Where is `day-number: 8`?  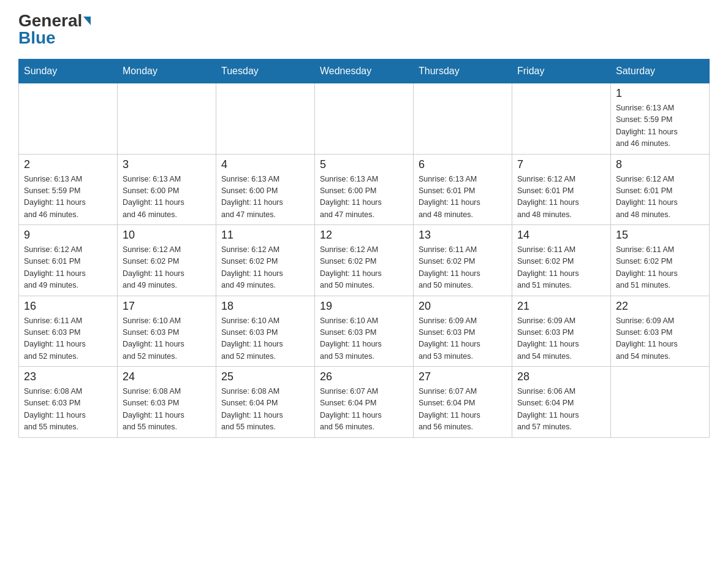
day-number: 8 is located at coordinates (660, 164).